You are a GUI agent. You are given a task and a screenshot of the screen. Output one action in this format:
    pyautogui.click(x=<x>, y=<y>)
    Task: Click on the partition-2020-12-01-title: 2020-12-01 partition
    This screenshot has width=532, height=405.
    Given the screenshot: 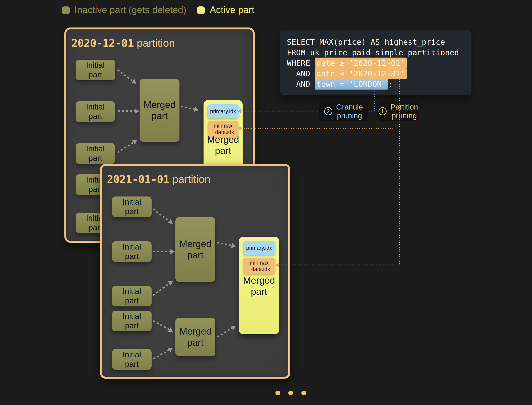 What is the action you would take?
    pyautogui.click(x=123, y=43)
    